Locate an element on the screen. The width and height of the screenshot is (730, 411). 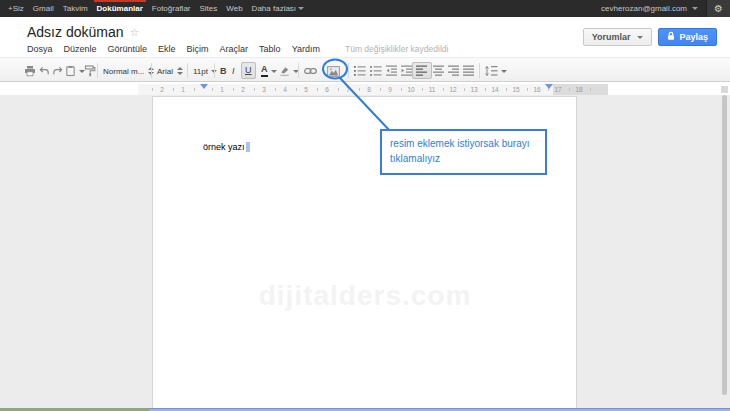
star-icon: ☆ is located at coordinates (135, 32).